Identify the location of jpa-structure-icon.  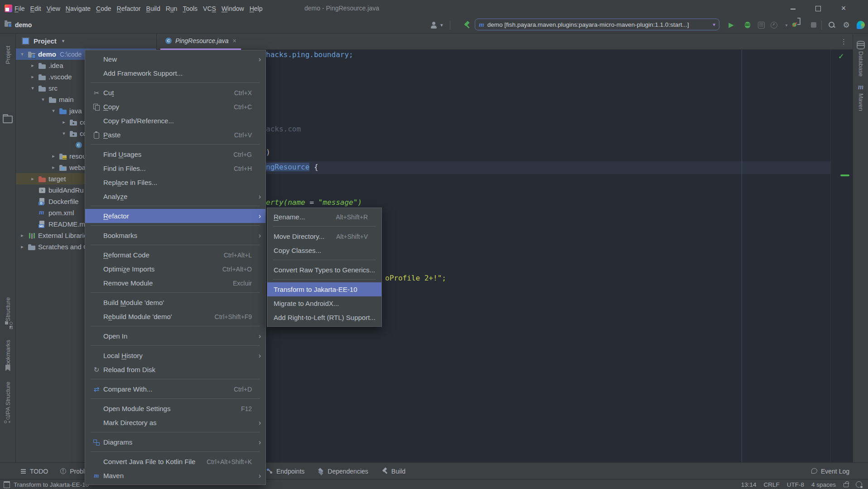
(8, 420).